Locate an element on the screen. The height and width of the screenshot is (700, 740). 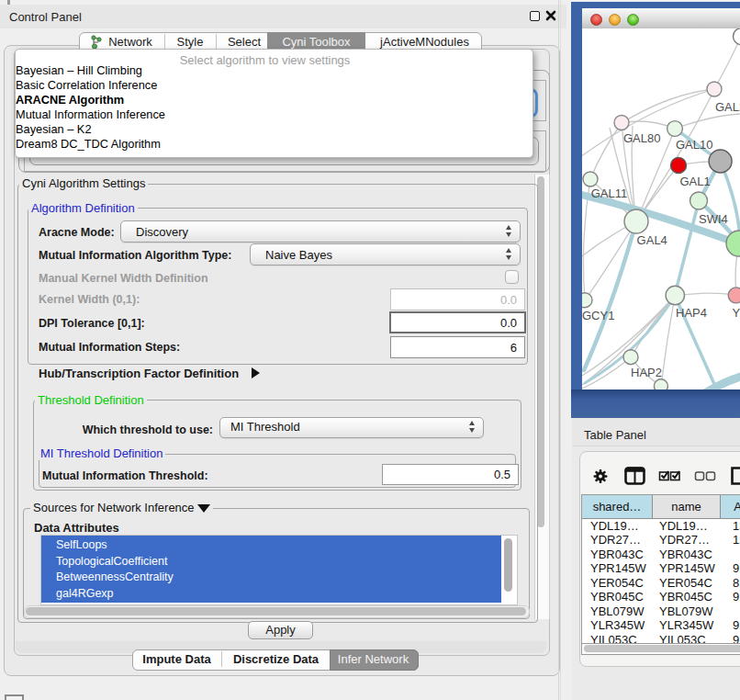
svg-text: Y is located at coordinates (736, 312).